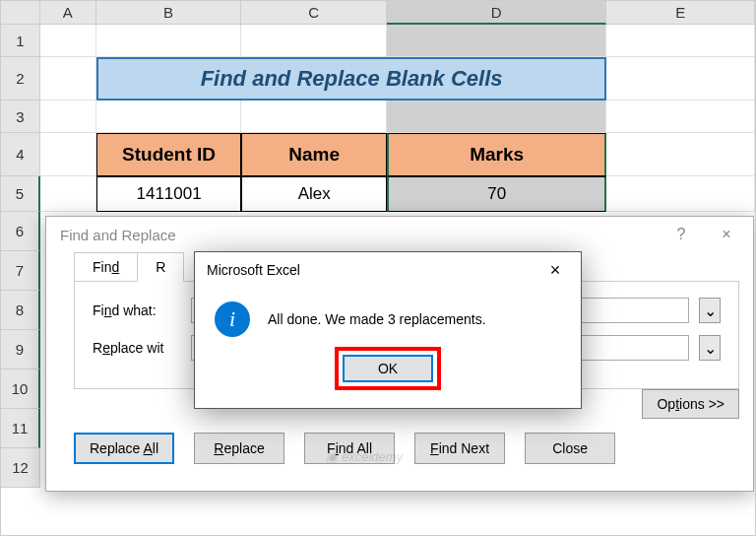  Describe the element at coordinates (160, 267) in the screenshot. I see `tab-replace: R` at that location.